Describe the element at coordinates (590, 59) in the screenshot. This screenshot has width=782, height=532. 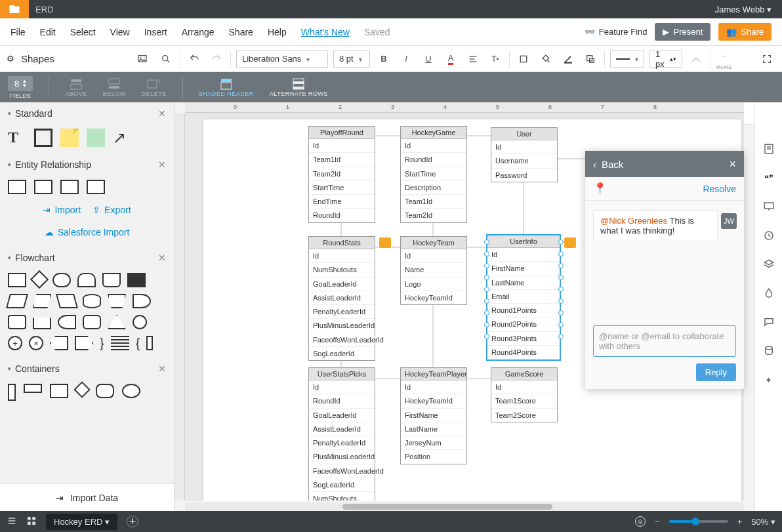
I see `shape-options-button` at that location.